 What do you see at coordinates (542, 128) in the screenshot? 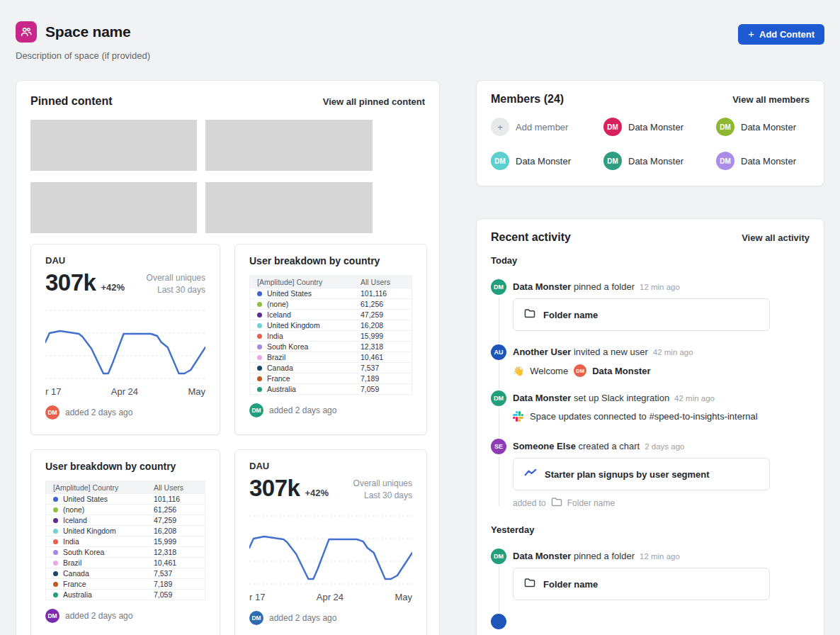
I see `add-member-label: Add member` at bounding box center [542, 128].